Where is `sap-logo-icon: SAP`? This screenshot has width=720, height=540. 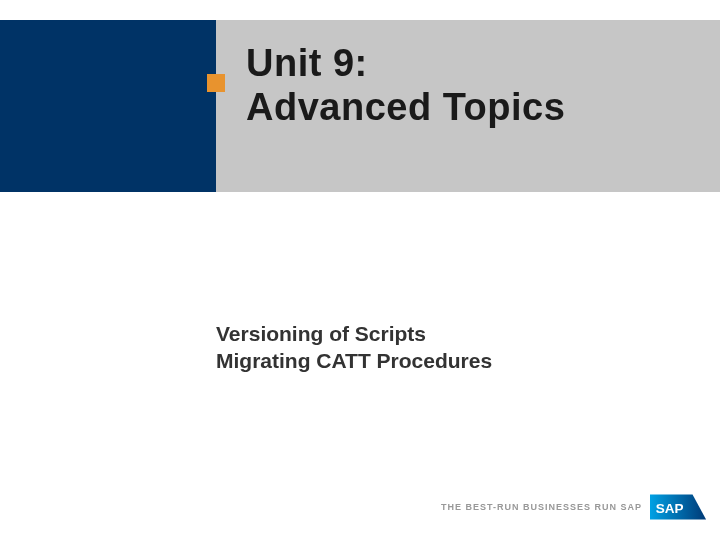
sap-logo-icon: SAP is located at coordinates (679, 507).